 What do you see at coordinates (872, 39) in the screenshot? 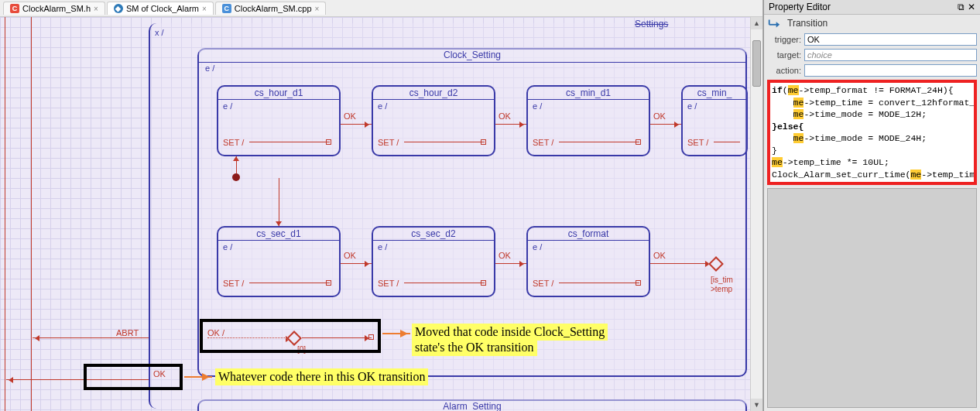
I see `trigger-row: trigger:` at bounding box center [872, 39].